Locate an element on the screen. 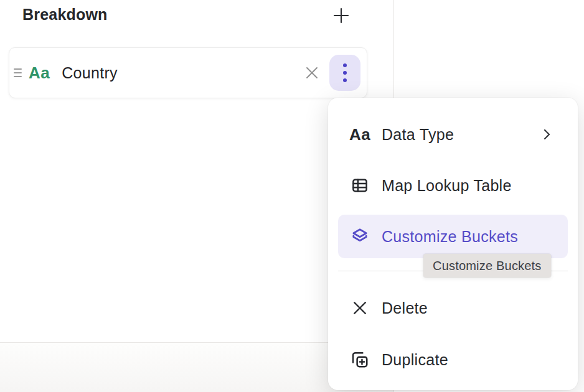  drag-handle-icon is located at coordinates (17, 73).